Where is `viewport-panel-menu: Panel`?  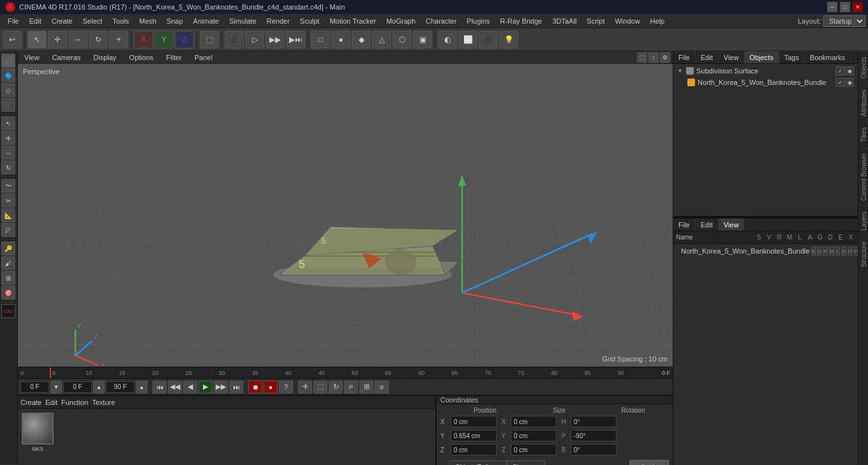
viewport-panel-menu: Panel is located at coordinates (204, 57).